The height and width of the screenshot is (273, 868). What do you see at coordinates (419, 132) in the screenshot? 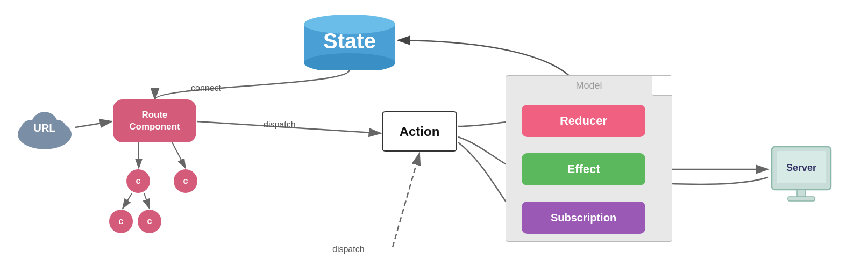
I see `action-label: Action` at bounding box center [419, 132].